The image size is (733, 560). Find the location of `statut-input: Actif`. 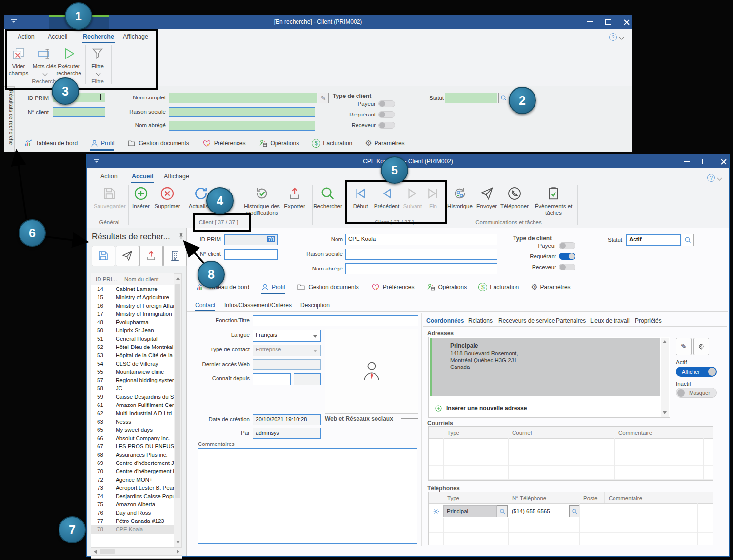

statut-input: Actif is located at coordinates (654, 240).